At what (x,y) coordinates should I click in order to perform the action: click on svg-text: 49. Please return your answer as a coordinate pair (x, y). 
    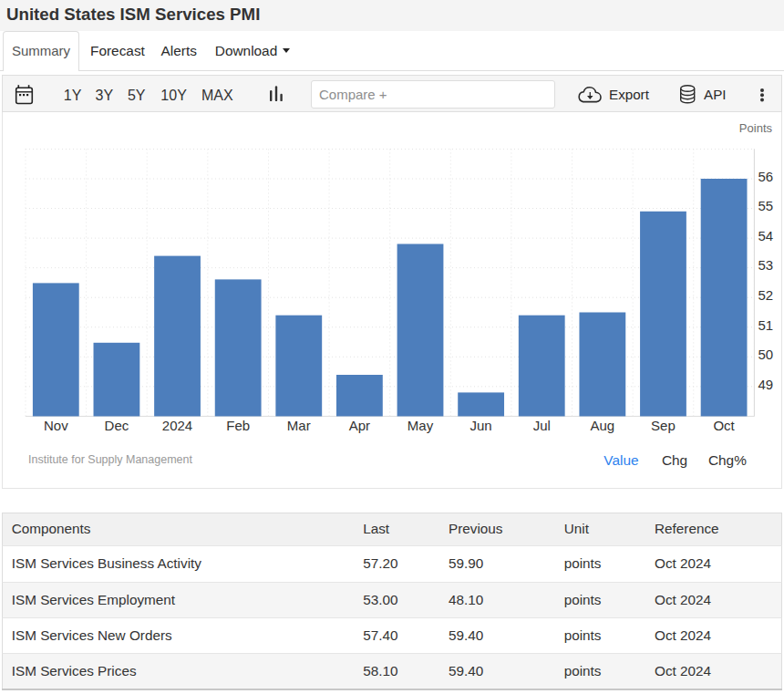
    Looking at the image, I should click on (766, 385).